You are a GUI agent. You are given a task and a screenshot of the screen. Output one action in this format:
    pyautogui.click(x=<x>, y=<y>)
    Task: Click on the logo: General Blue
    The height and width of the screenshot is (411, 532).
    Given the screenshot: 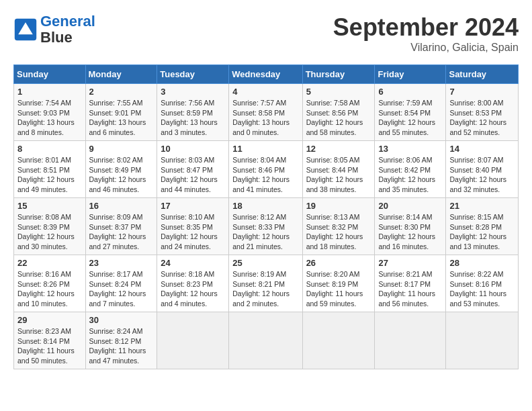 What is the action you would take?
    pyautogui.click(x=54, y=30)
    